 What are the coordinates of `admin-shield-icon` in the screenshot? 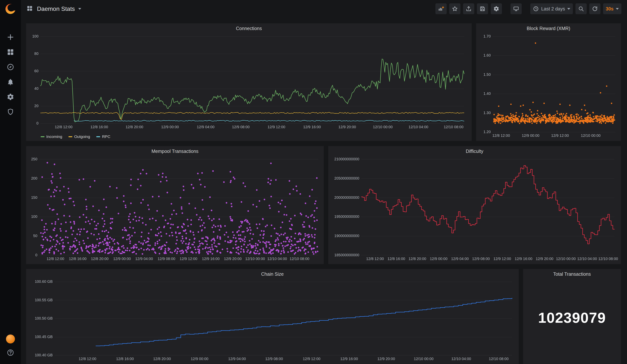 It's located at (10, 112).